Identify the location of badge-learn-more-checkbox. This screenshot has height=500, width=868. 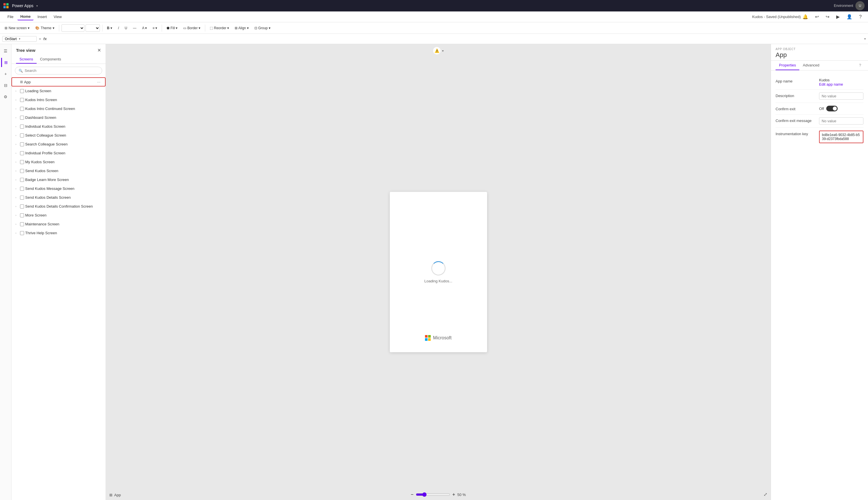
(22, 180).